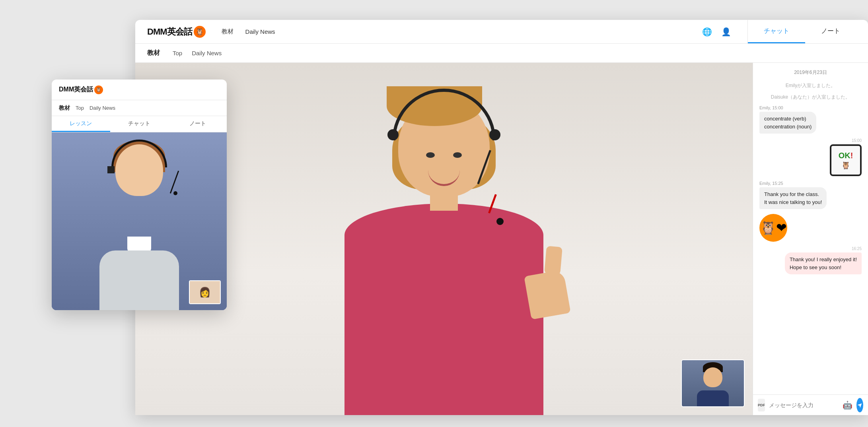 Image resolution: width=868 pixels, height=427 pixels. What do you see at coordinates (845, 156) in the screenshot?
I see `ok-text: OK` at bounding box center [845, 156].